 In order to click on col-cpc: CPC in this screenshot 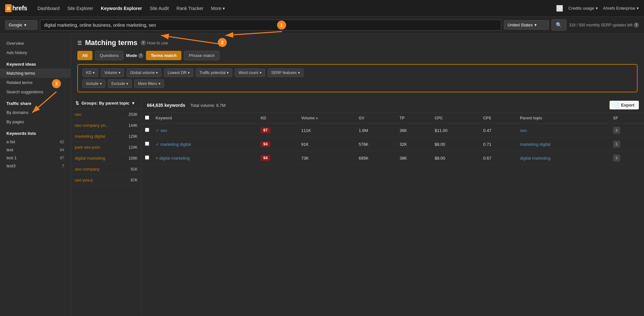, I will do `click(456, 118)`.